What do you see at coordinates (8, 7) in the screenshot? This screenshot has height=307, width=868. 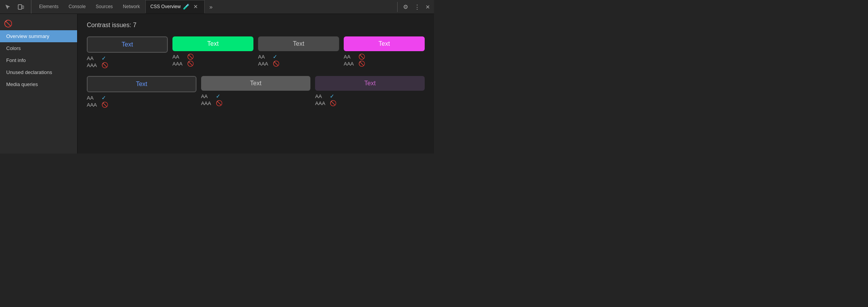 I see `cursor-icon-btn` at bounding box center [8, 7].